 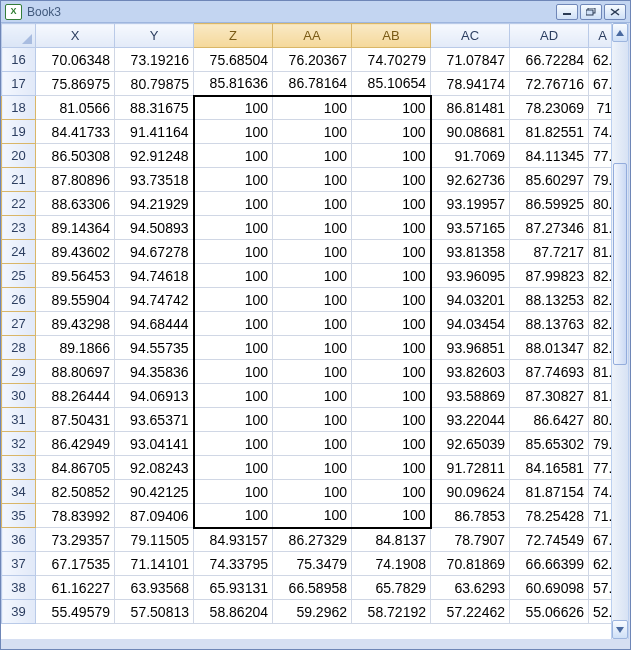 What do you see at coordinates (392, 444) in the screenshot?
I see `cell-AB32: 100` at bounding box center [392, 444].